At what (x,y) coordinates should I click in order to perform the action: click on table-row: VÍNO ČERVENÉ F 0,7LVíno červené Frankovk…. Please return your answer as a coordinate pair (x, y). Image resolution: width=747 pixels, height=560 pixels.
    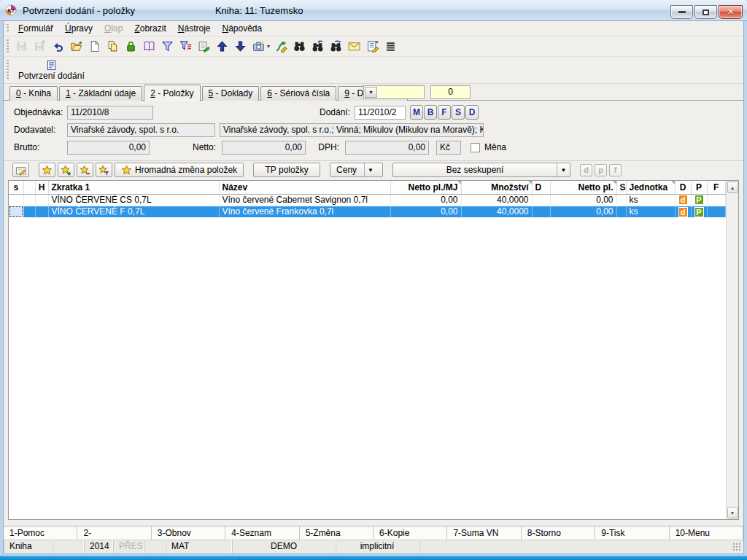
    Looking at the image, I should click on (368, 211).